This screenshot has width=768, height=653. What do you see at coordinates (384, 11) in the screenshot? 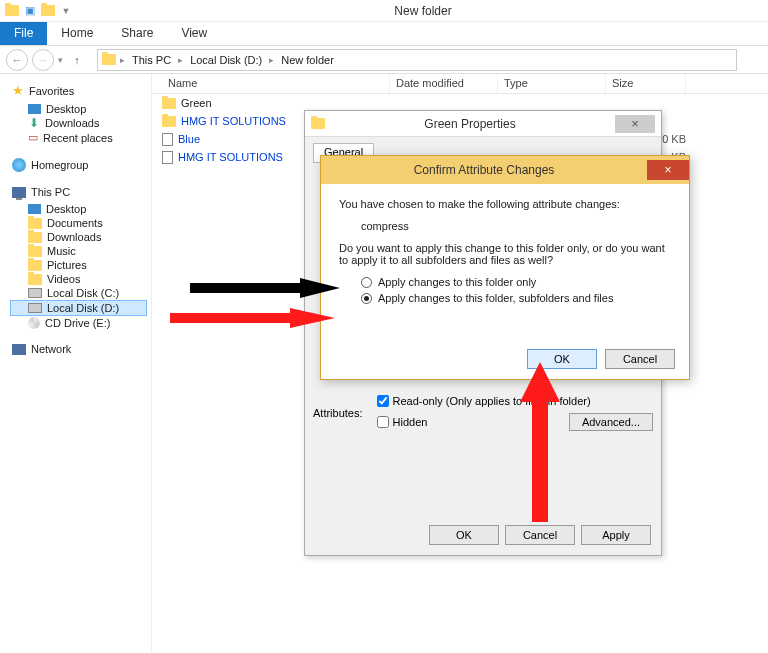
I see `window-titlebar: ▣ ▼ New folder` at bounding box center [384, 11].